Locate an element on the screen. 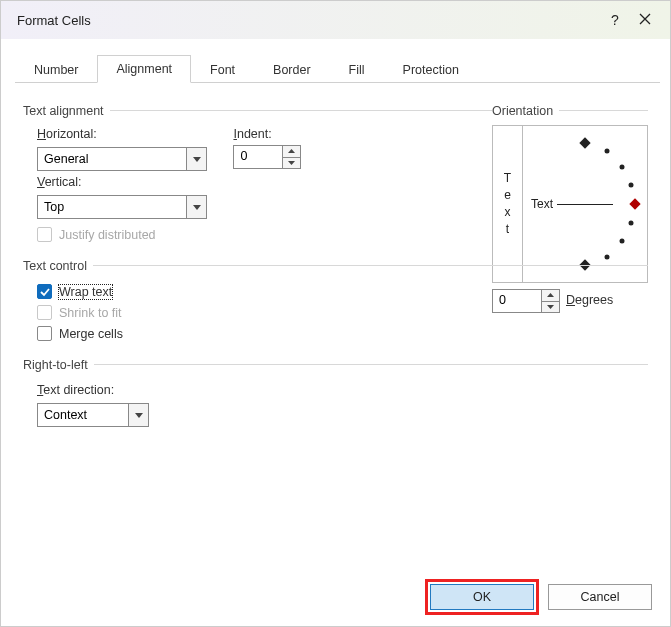 This screenshot has height=627, width=671. horizontal-combo: General is located at coordinates (122, 159).